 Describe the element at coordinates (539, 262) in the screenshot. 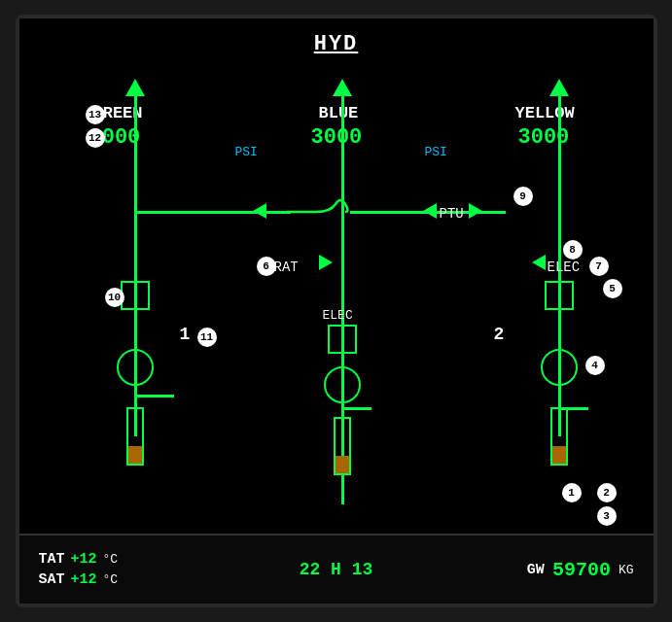

I see `elec-arrow` at that location.